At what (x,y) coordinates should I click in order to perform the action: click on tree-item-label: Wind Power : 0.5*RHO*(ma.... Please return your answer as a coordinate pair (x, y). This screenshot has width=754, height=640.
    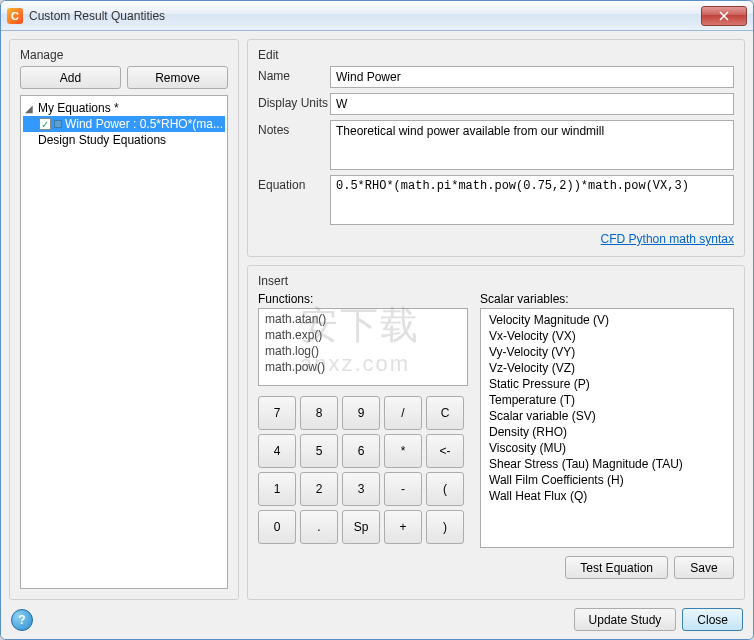
    Looking at the image, I should click on (144, 124).